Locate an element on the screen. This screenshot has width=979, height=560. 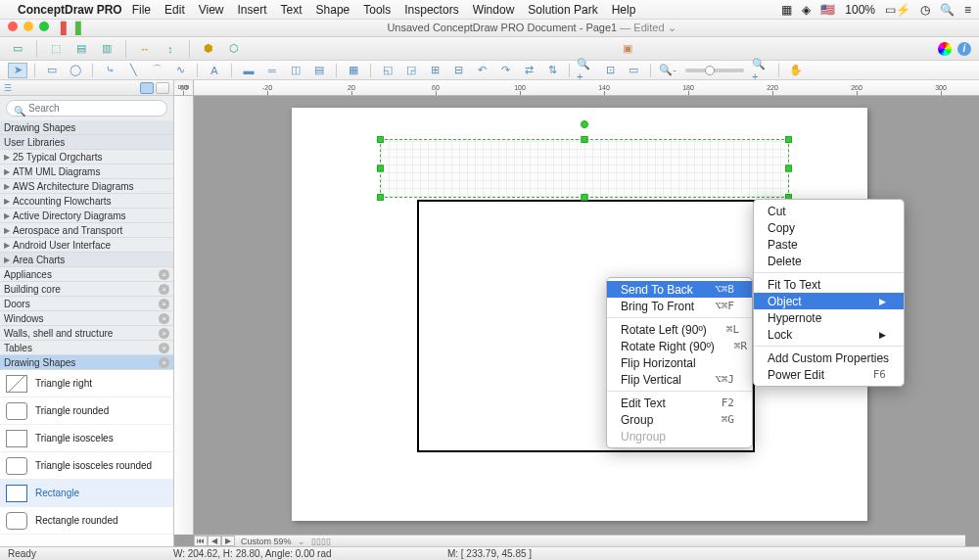
menu-solution-park: Solution Park is located at coordinates (562, 10).